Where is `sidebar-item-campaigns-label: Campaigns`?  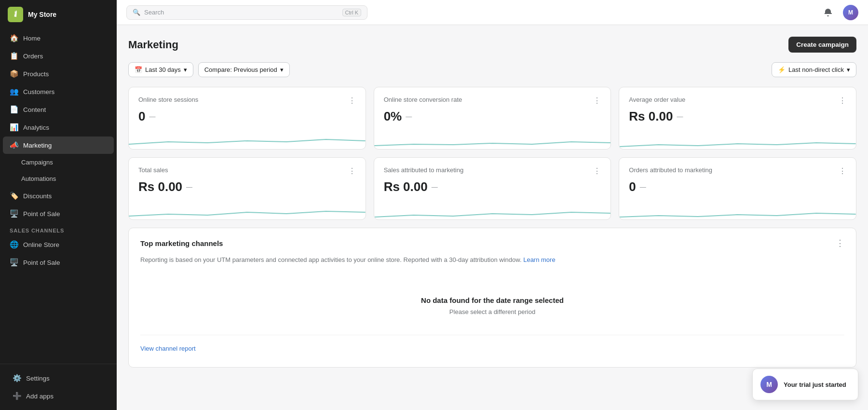
sidebar-item-campaigns-label: Campaigns is located at coordinates (37, 162).